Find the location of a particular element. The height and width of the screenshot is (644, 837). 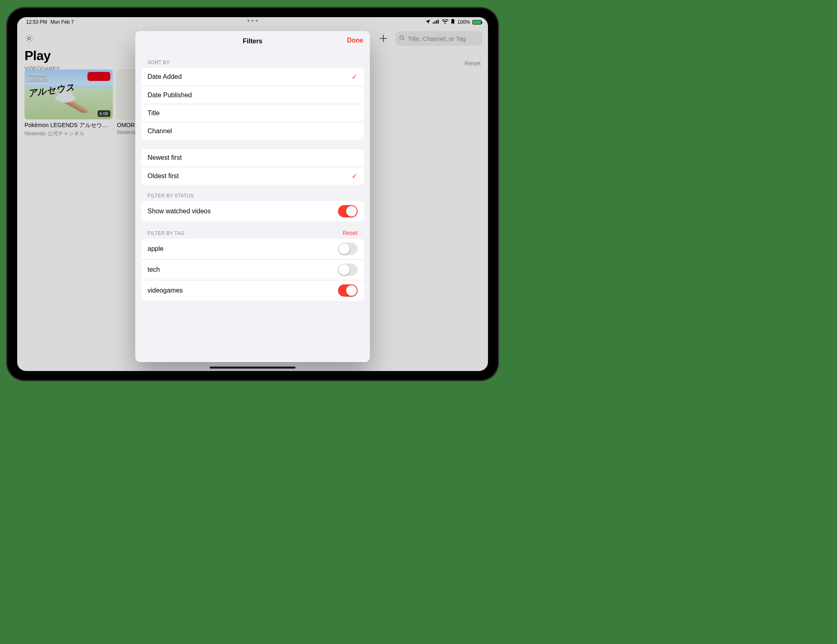

reset-link: Reset is located at coordinates (472, 63).